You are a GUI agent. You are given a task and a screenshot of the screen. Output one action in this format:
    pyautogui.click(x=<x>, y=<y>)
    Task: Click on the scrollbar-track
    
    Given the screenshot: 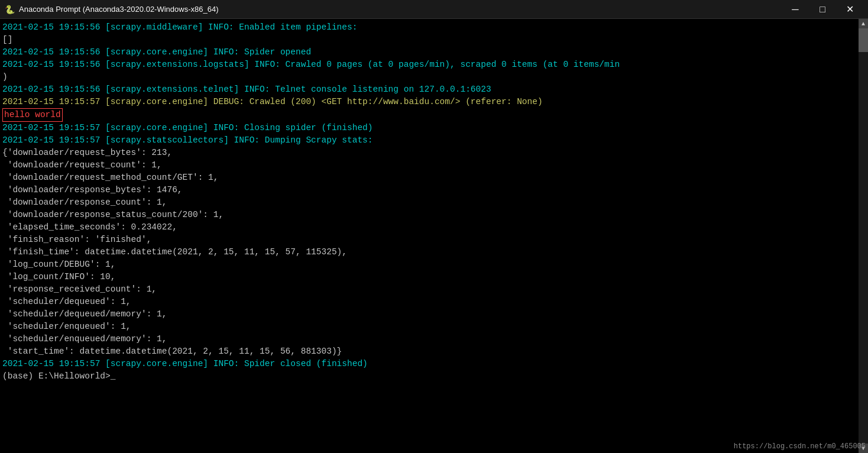 What is the action you would take?
    pyautogui.click(x=863, y=236)
    